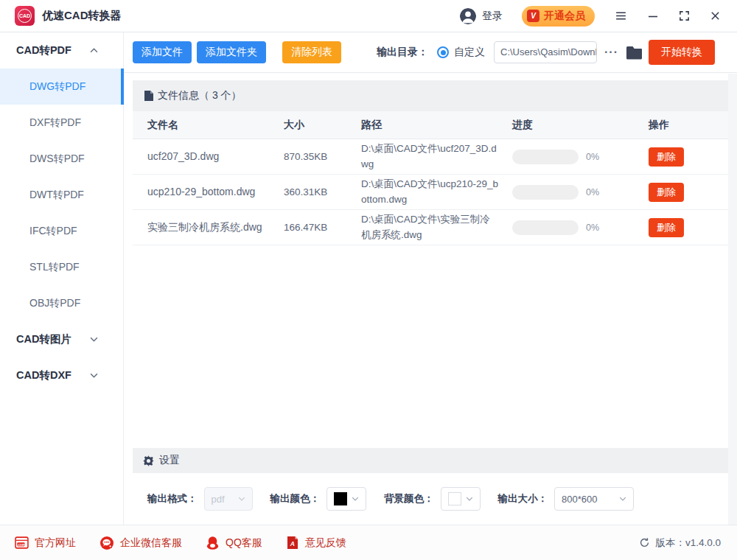 The height and width of the screenshot is (560, 737). I want to click on close-icon, so click(715, 16).